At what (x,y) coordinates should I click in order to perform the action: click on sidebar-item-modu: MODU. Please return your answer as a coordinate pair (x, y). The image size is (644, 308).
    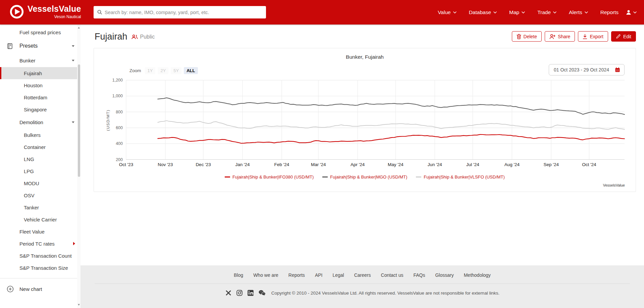
    Looking at the image, I should click on (40, 183).